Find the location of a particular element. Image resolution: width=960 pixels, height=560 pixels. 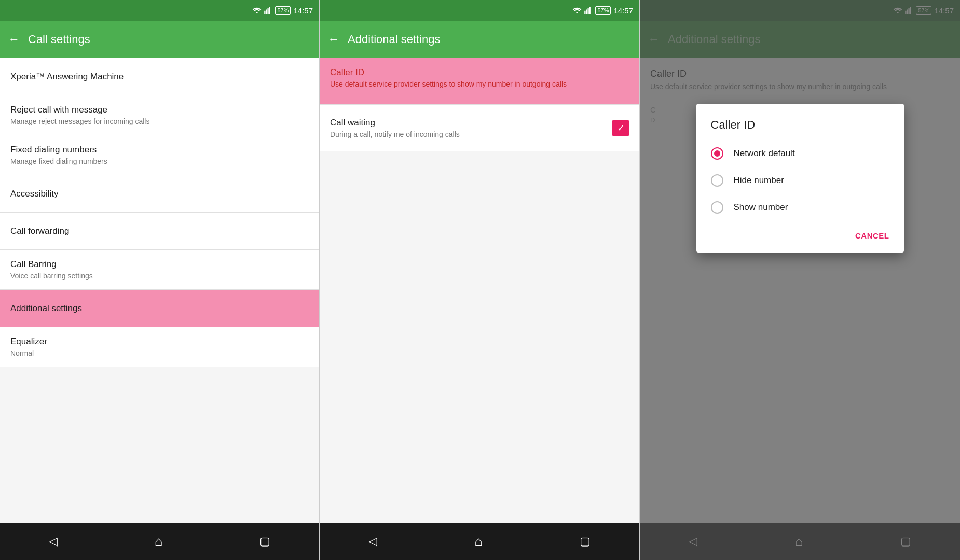

radio-hide-label: Hide number is located at coordinates (759, 180).